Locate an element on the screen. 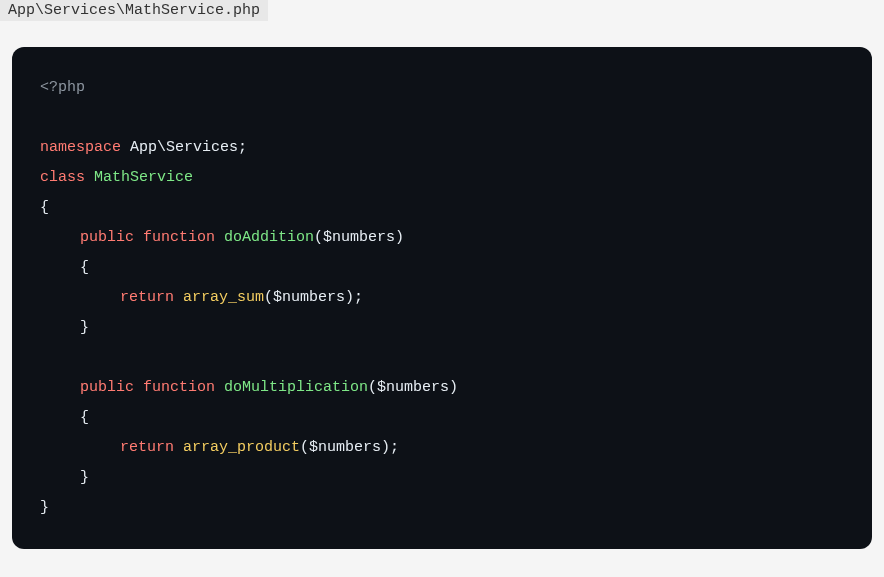 This screenshot has width=884, height=577. code-line: public function doMultiplication($number… is located at coordinates (442, 388).